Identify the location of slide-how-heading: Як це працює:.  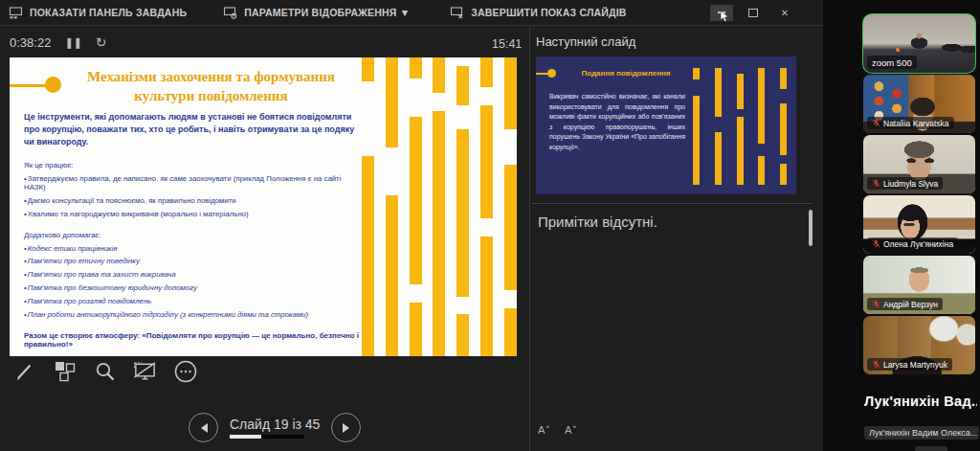
(192, 165).